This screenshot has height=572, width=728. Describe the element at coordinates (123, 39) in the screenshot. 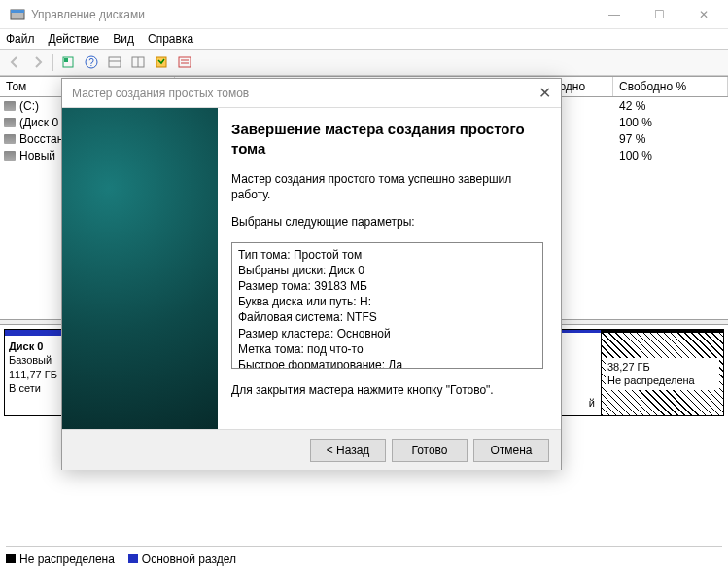

I see `menu-view: Вид` at that location.